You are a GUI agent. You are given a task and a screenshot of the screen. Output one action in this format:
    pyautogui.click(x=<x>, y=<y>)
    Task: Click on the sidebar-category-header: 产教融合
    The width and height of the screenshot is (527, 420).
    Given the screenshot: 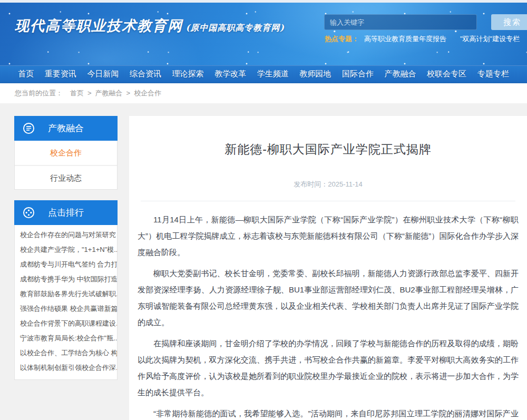 What is the action you would take?
    pyautogui.click(x=66, y=129)
    